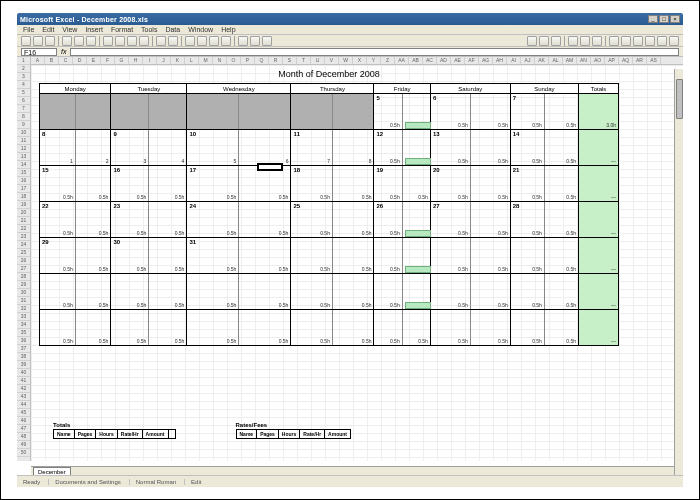  I want to click on menu-edit: Edit, so click(48, 30).